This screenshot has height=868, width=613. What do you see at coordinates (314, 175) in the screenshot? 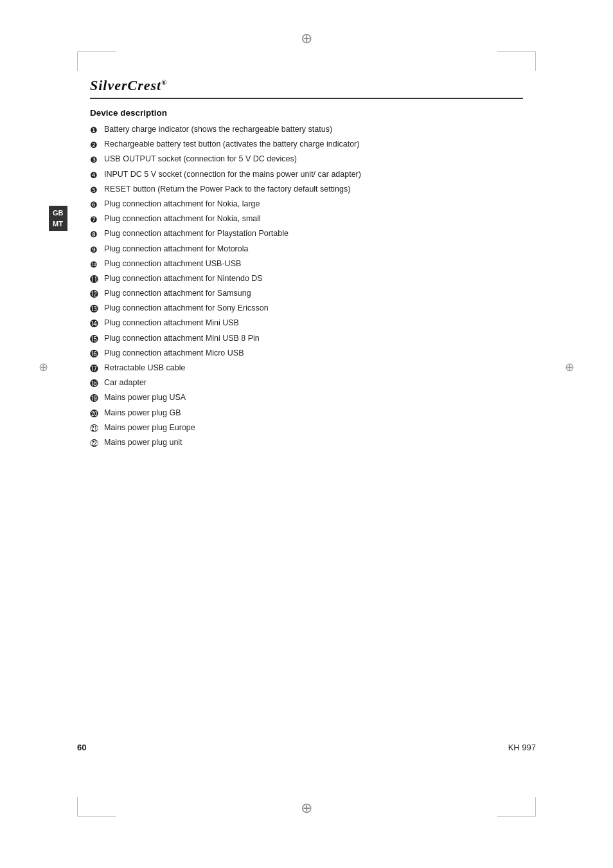
I see `item-text-4: INPUT DC 5 V socket (connection for the …` at bounding box center [314, 175].